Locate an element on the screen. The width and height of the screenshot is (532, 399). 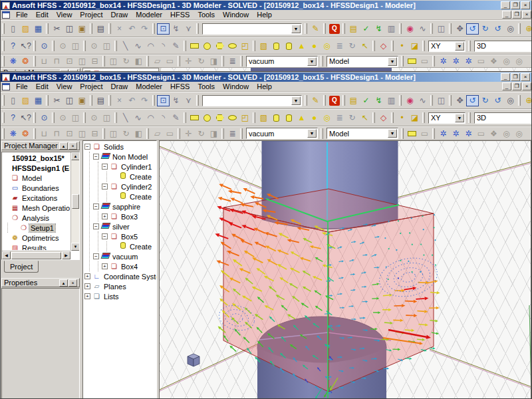
tree-item-sapphire: −sapphire is located at coordinates (125, 206).